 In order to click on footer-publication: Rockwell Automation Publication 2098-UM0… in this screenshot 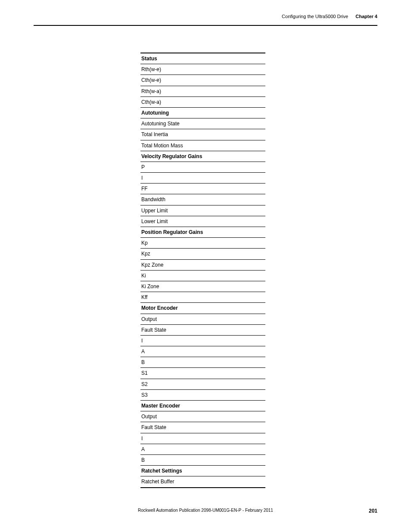, I will do `click(206, 510)`.